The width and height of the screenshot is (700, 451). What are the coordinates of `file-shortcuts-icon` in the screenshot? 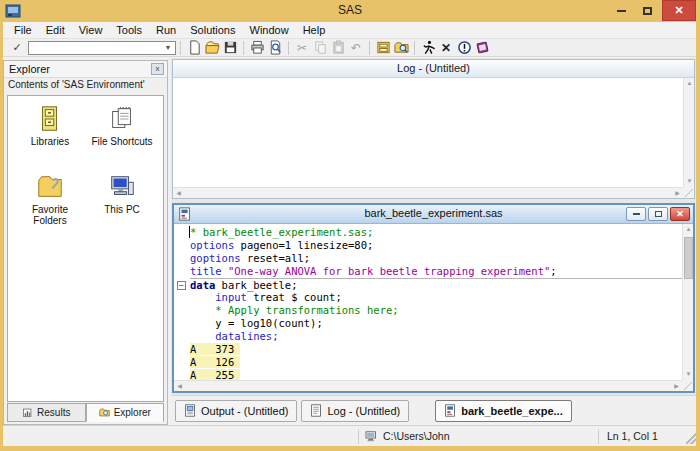 It's located at (122, 119).